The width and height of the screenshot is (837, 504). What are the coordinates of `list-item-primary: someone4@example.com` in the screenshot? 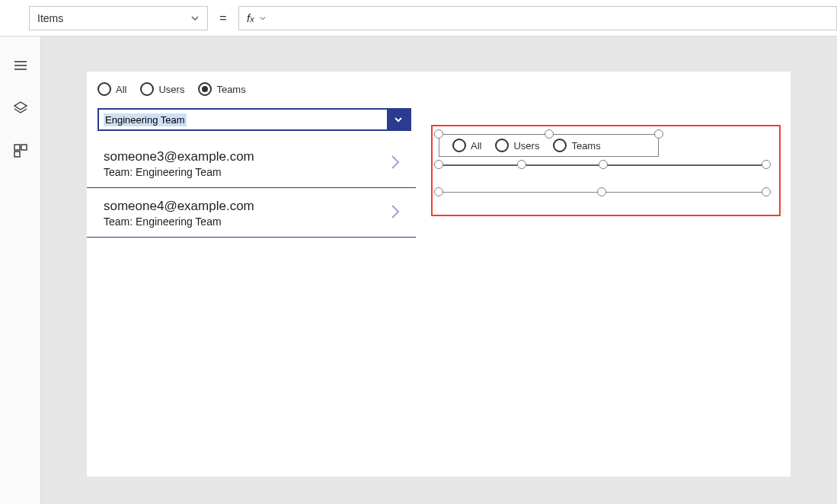 It's located at (179, 206).